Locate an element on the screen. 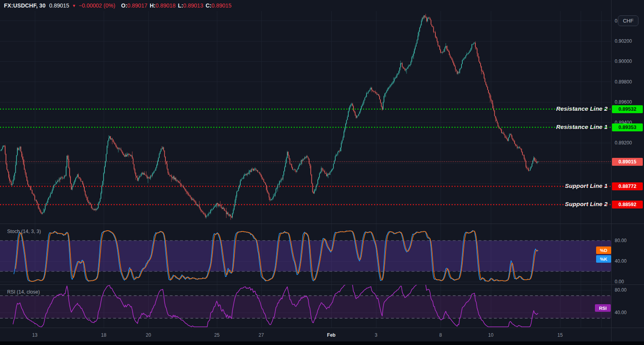 The height and width of the screenshot is (345, 644). stoch-axis-tick: 80.00 is located at coordinates (621, 241).